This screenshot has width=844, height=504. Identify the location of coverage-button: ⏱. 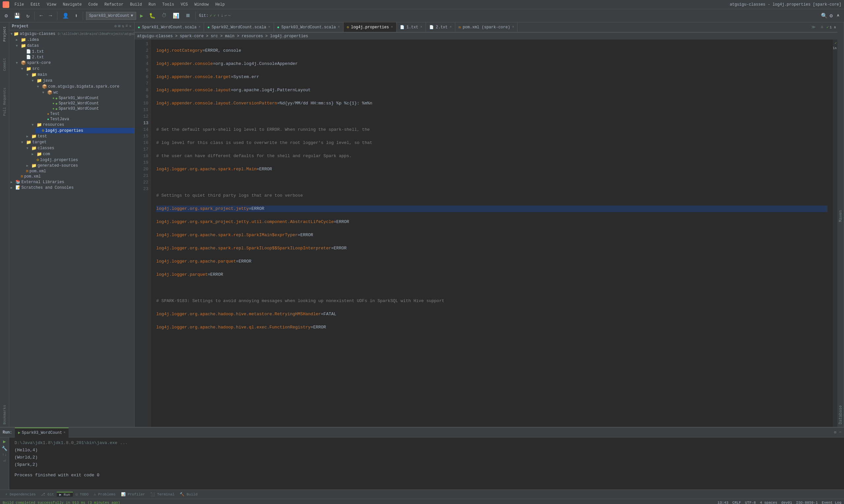
(164, 16).